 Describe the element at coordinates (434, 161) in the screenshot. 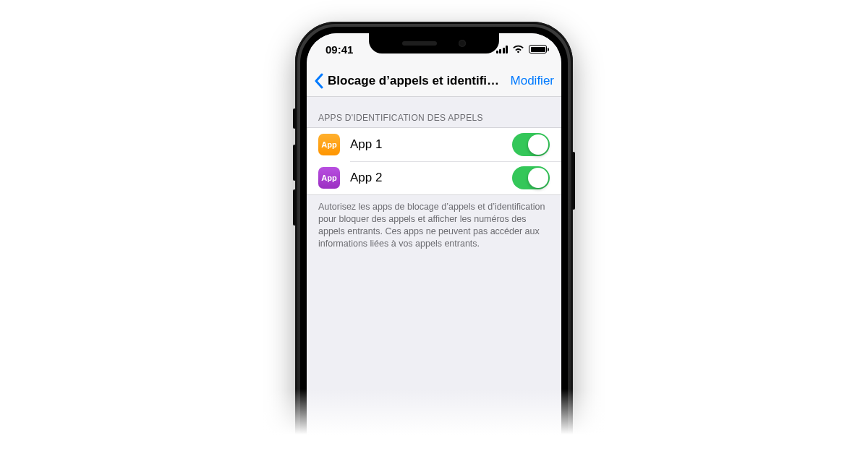

I see `caller-id-apps-list: App App 1 App App 2` at that location.